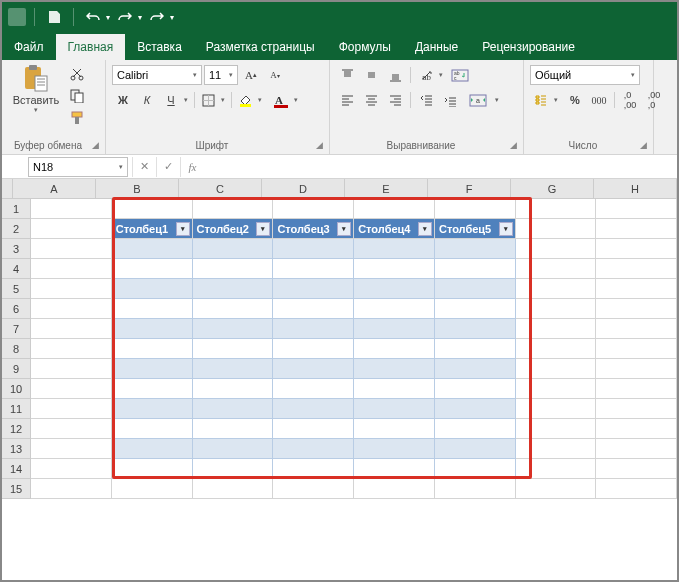 This screenshot has width=679, height=582. Describe the element at coordinates (108, 18) in the screenshot. I see `undo-dropdown-icon: ▾` at that location.